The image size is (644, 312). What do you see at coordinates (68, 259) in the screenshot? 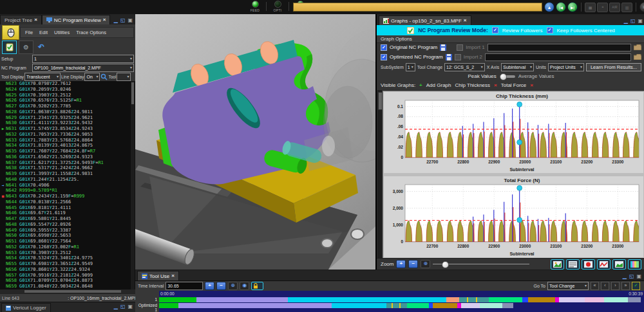
I see `gcode-line: N654 G01 X70.5324 Y23.3401 Z24.9775` at bounding box center [68, 259].